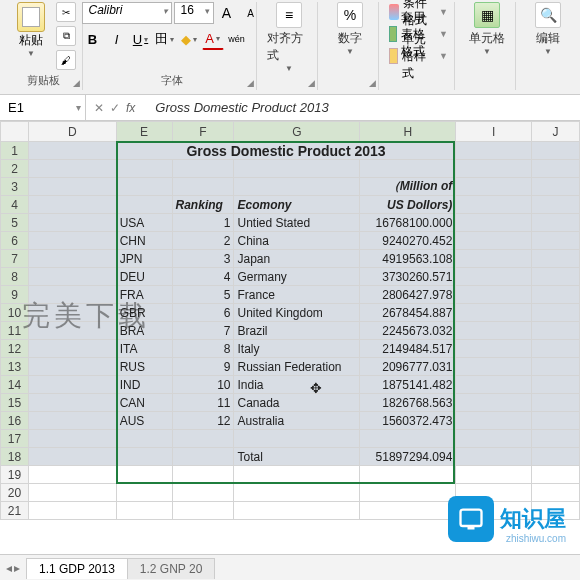 Image resolution: width=580 pixels, height=580 pixels. What do you see at coordinates (408, 277) in the screenshot?
I see `cell: 3730260.571` at bounding box center [408, 277].